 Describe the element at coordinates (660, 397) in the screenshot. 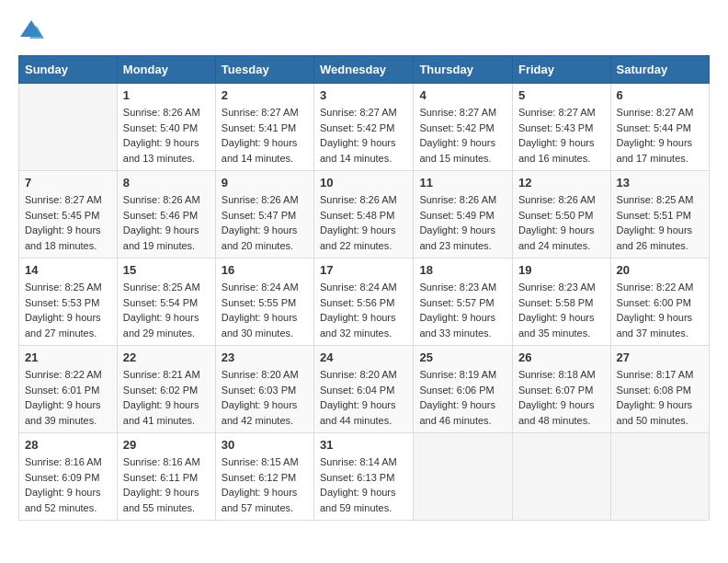

I see `day-info: Sunrise: 8:17 AMSunset: 6:08 PMDaylight:…` at that location.